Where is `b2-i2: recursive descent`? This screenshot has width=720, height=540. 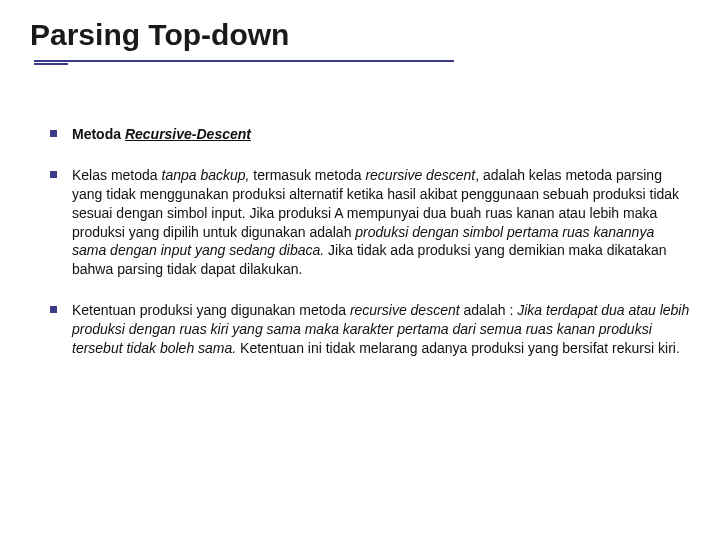
b2-i2: recursive descent is located at coordinates (420, 175).